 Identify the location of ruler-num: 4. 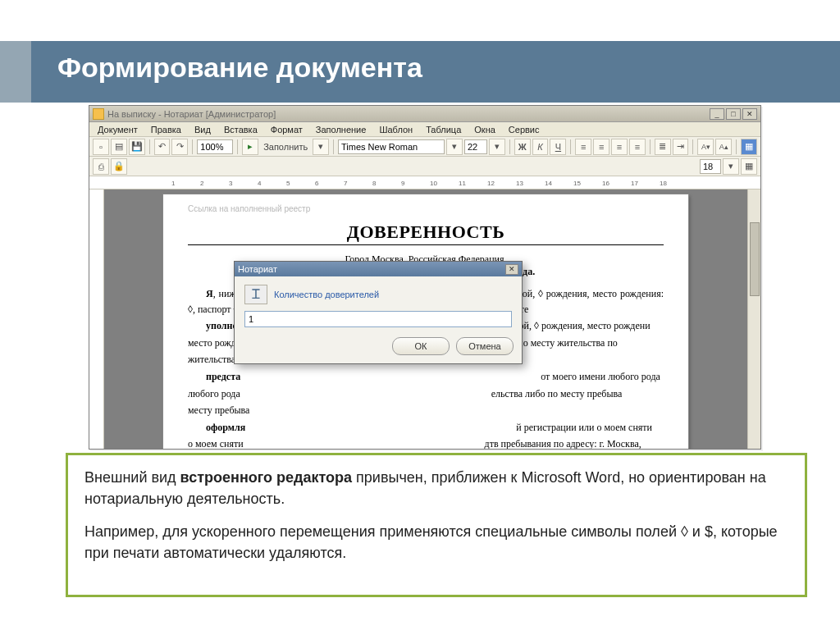
(259, 184).